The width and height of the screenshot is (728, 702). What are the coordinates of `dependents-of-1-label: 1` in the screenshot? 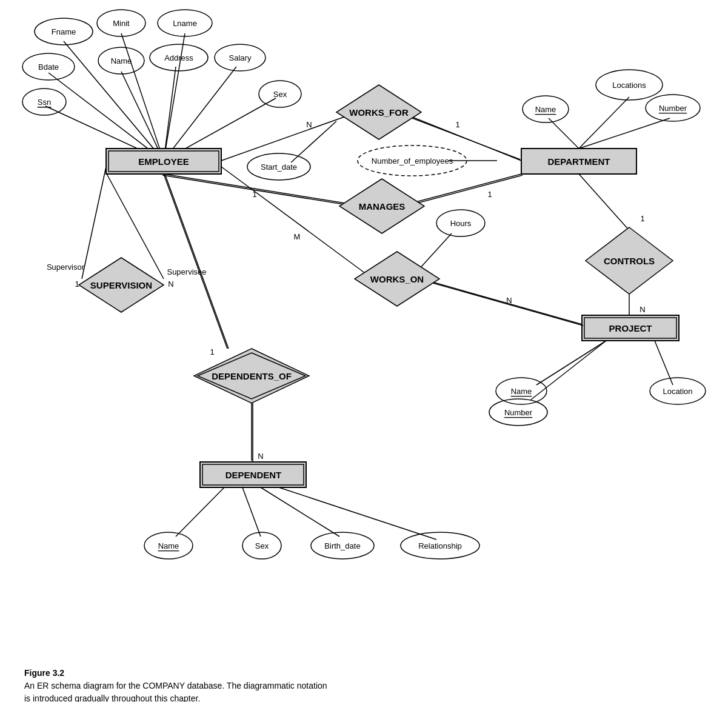 It's located at (212, 352).